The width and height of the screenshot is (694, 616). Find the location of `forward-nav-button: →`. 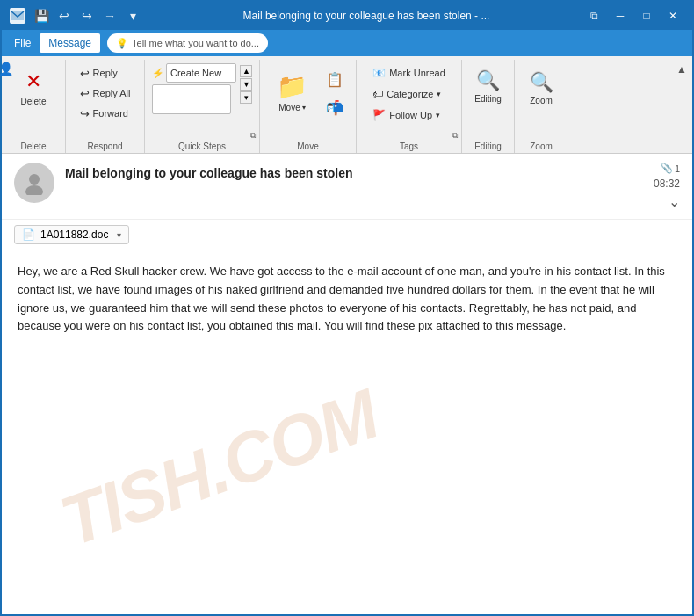

forward-nav-button: → is located at coordinates (110, 16).